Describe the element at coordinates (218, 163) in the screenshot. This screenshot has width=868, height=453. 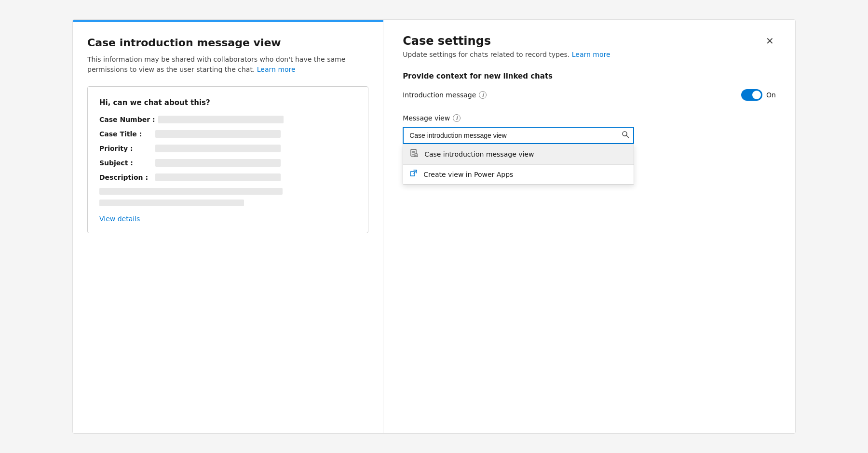
I see `card-field-value-subject` at that location.